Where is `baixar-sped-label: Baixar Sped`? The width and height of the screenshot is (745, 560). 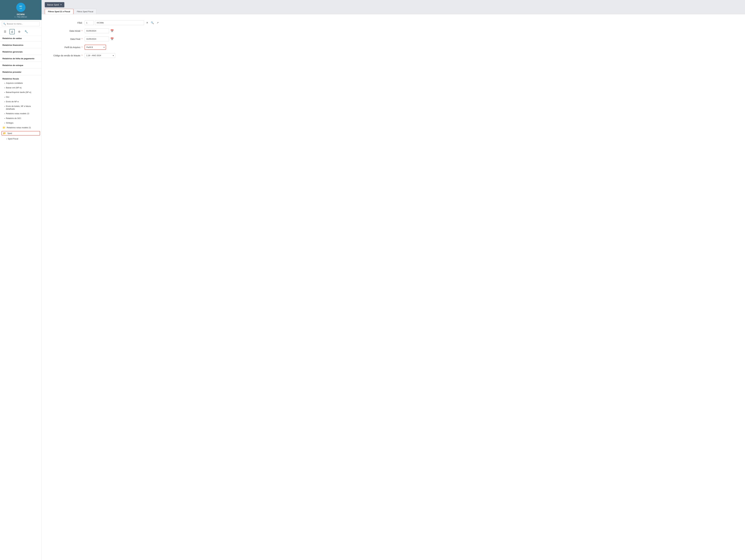 baixar-sped-label: Baixar Sped is located at coordinates (53, 5).